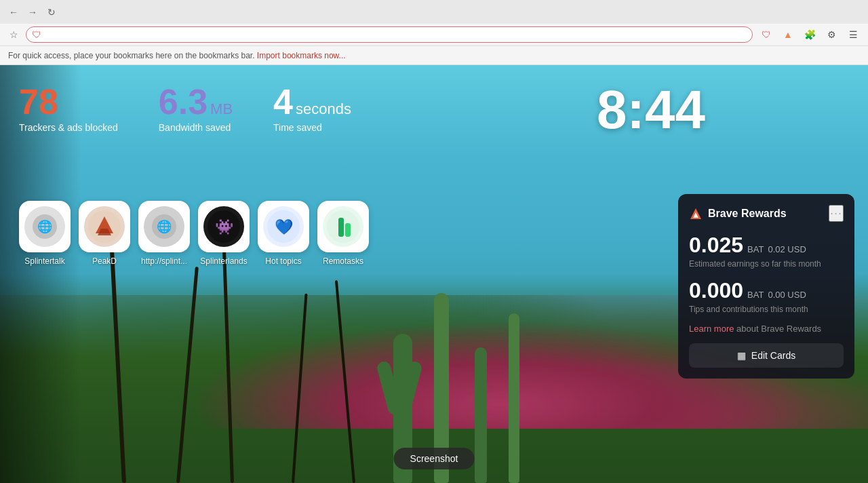 Image resolution: width=868 pixels, height=483 pixels. What do you see at coordinates (831, 35) in the screenshot?
I see `settings-icon: ⚙` at bounding box center [831, 35].